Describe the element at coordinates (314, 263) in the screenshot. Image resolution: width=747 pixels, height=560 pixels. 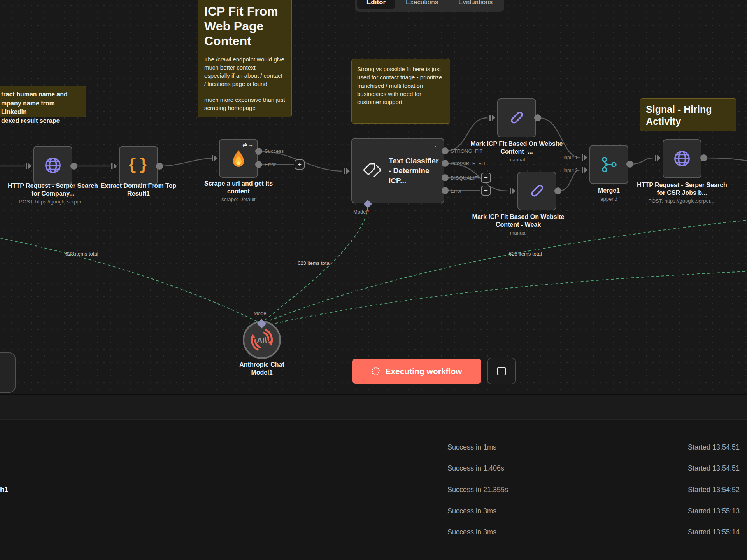
I see `edge-items-label-2: 623 items total` at that location.